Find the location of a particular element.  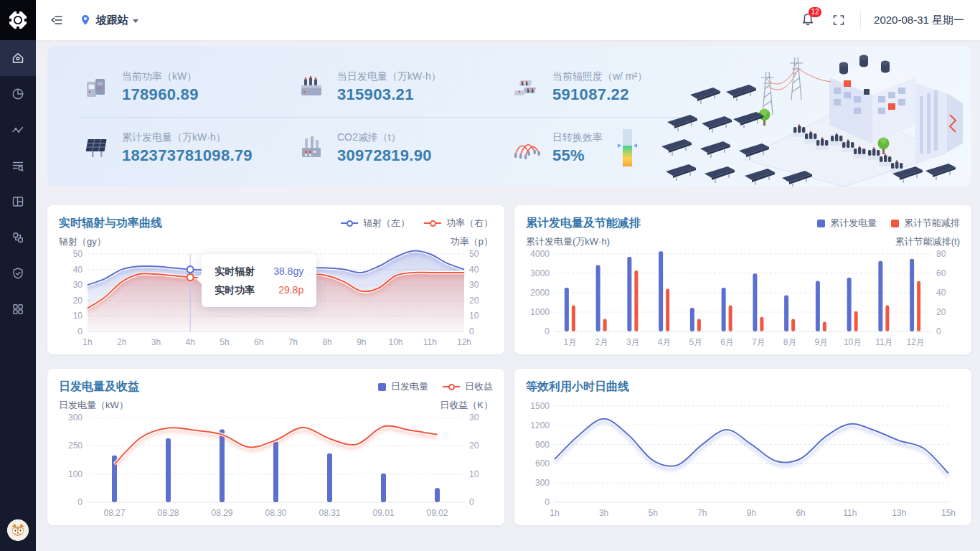

svg-text: 3h is located at coordinates (604, 513).